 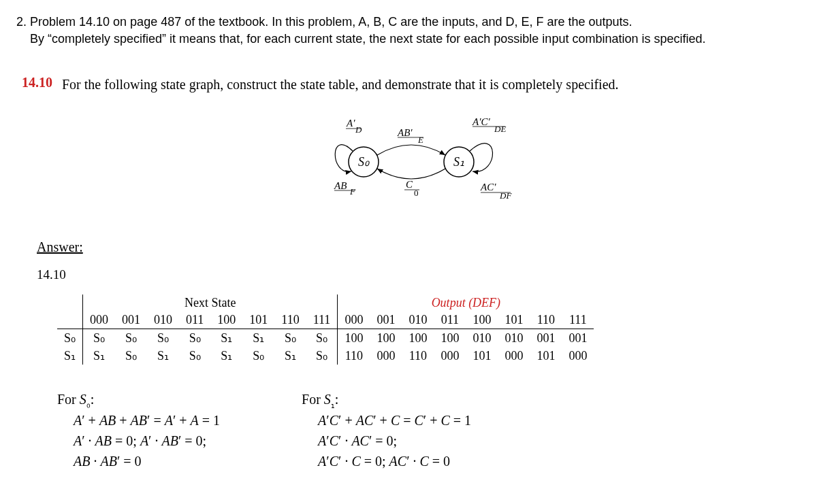 I want to click on next-state-header: Next State, so click(x=210, y=303).